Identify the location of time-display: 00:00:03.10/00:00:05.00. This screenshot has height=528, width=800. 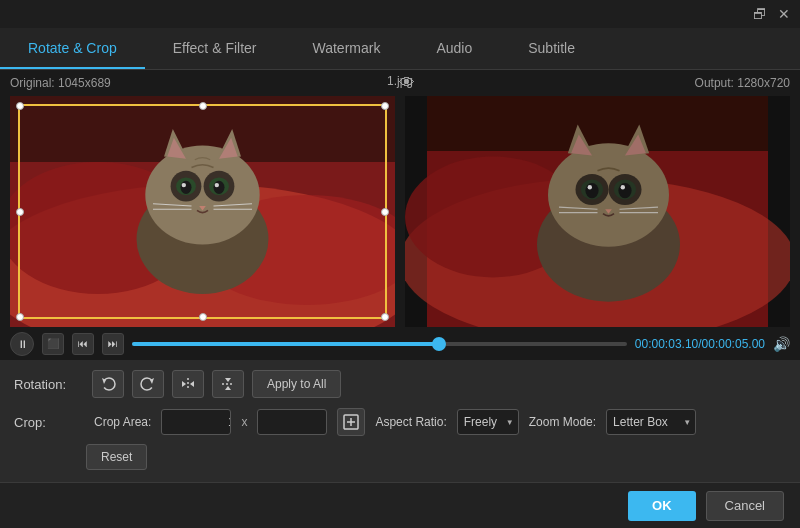
(700, 344).